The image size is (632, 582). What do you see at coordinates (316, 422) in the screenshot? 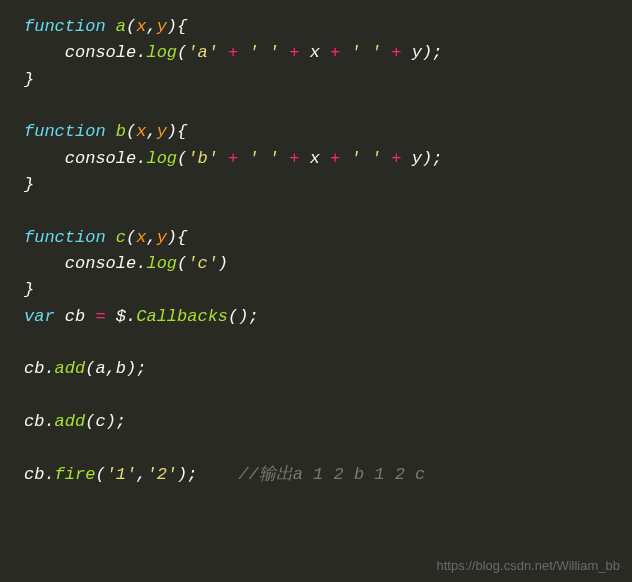
I see `cb-add-c: cb.add(c);` at bounding box center [316, 422].